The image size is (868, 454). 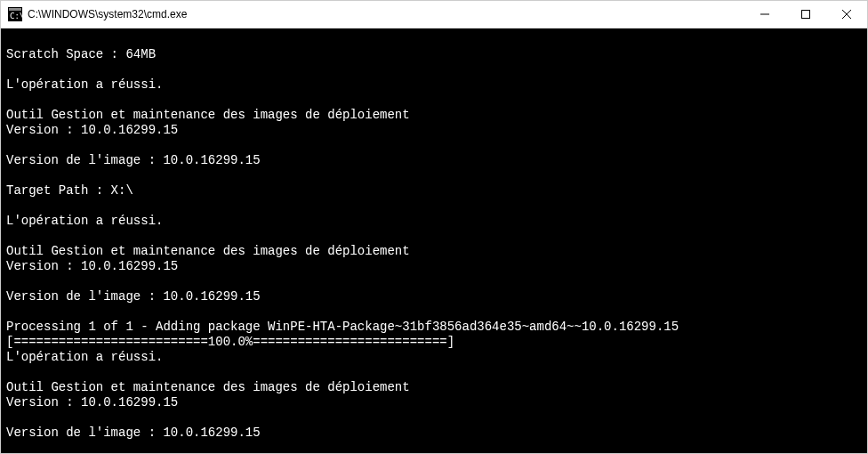 What do you see at coordinates (15, 14) in the screenshot?
I see `cmd-icon: C:\` at bounding box center [15, 14].